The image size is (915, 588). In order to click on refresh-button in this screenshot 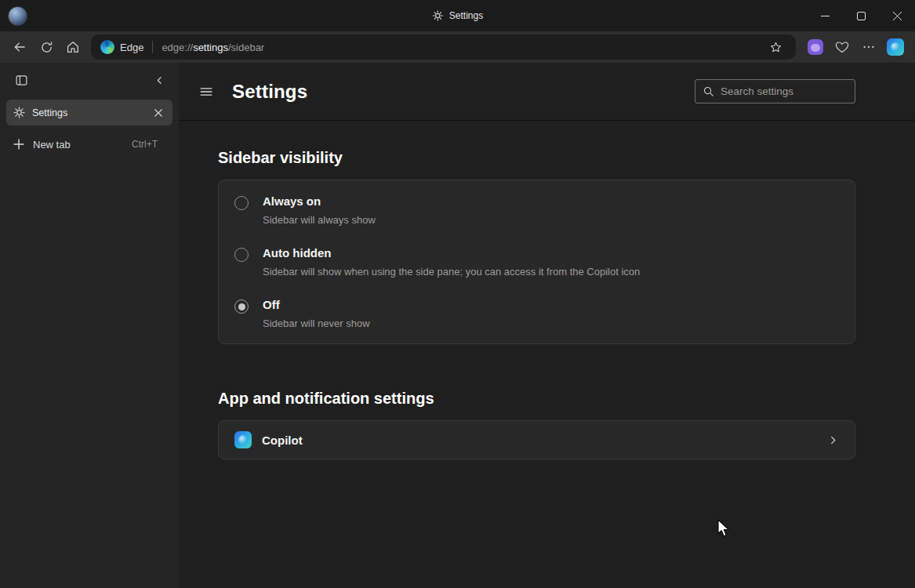, I will do `click(46, 47)`.